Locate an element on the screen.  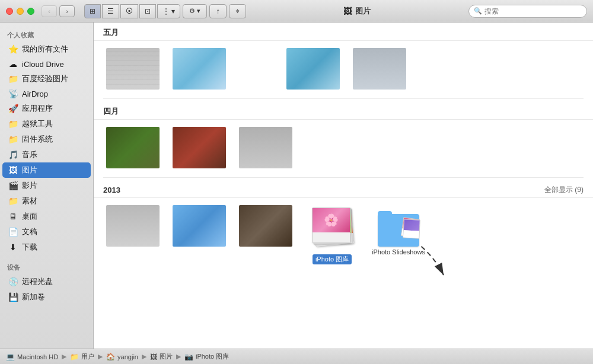
sidebar-label-baidu: 百度经验图片 is located at coordinates (45, 79).